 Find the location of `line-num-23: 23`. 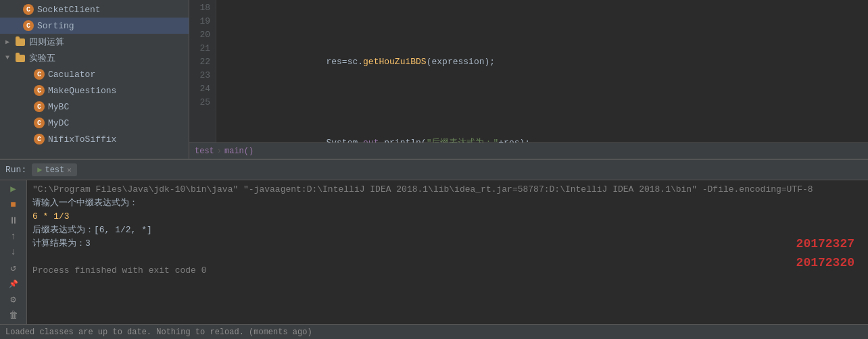

line-num-23: 23 is located at coordinates (200, 76).